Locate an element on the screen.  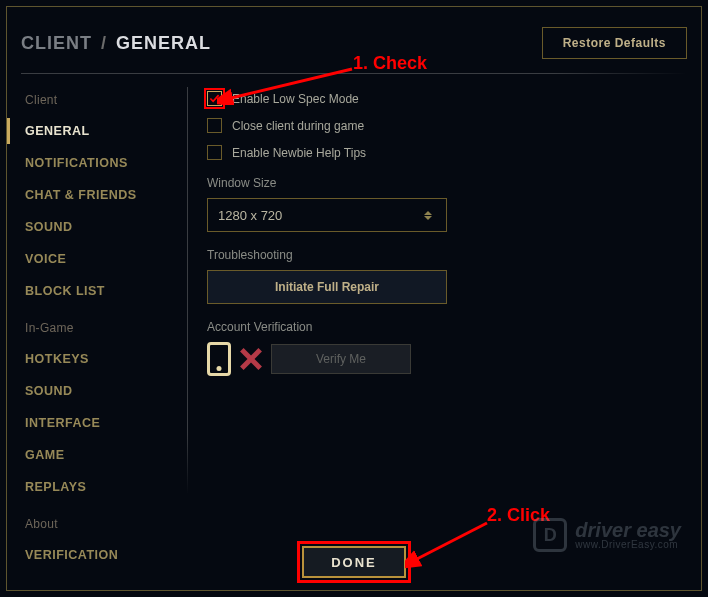
sidebar-item-hotkeys: HOTKEYS is located at coordinates (99, 359).